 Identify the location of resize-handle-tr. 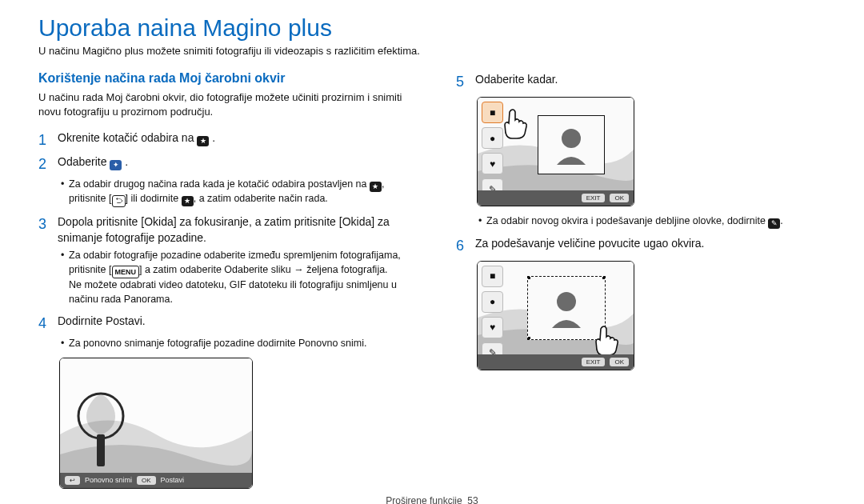
(604, 278).